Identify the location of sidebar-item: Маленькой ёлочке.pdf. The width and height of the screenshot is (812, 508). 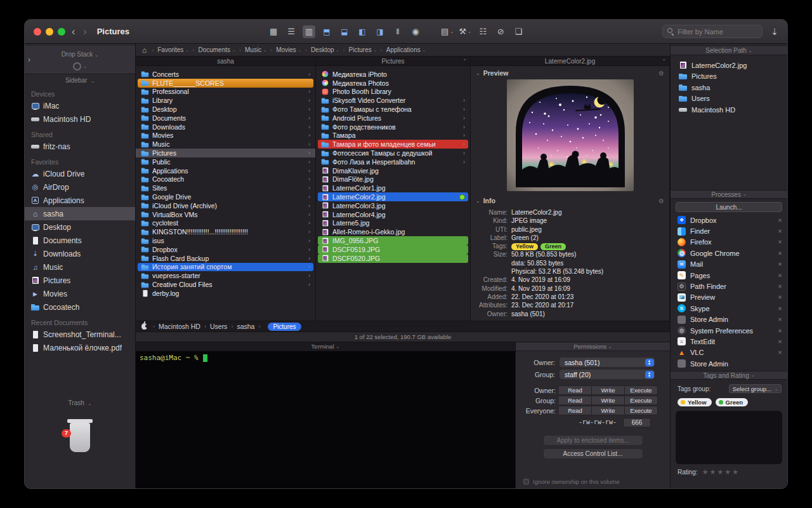
(80, 348).